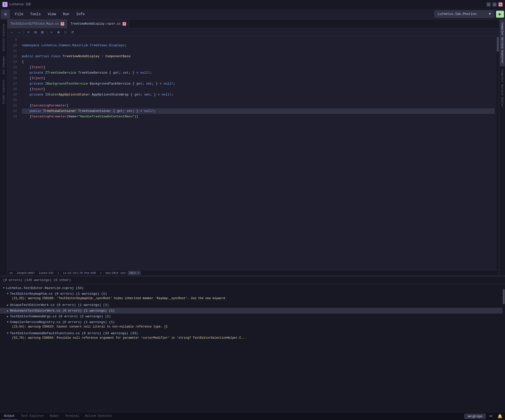 Image resolution: width=505 pixels, height=420 pixels. What do you see at coordinates (502, 148) in the screenshot?
I see `right-sidebar: Compiler Service Explorer Compiler Servi…` at bounding box center [502, 148].